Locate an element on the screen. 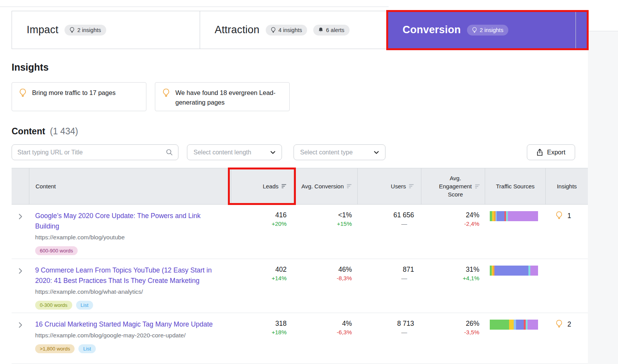  insights-heading: Insights is located at coordinates (30, 67).